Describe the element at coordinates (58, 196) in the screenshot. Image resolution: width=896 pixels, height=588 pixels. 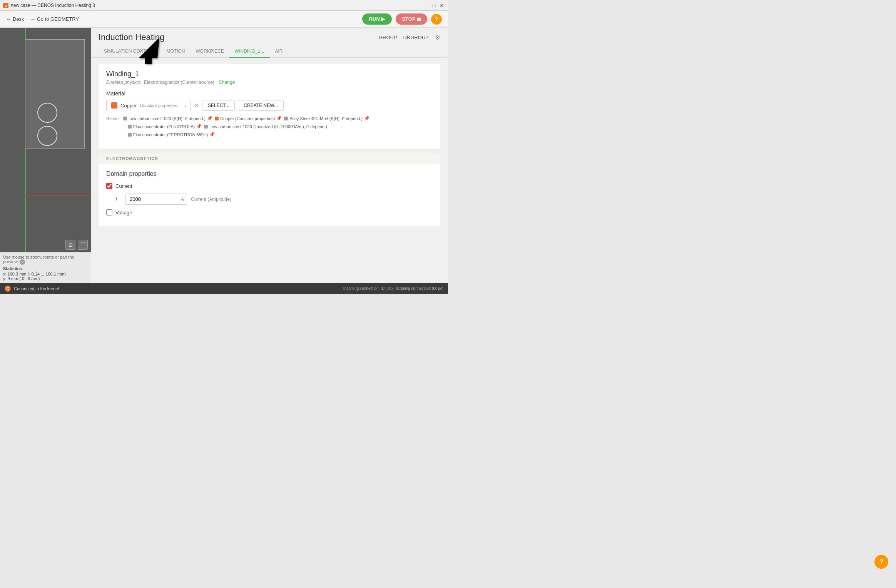
I see `red-horizontal-line` at that location.